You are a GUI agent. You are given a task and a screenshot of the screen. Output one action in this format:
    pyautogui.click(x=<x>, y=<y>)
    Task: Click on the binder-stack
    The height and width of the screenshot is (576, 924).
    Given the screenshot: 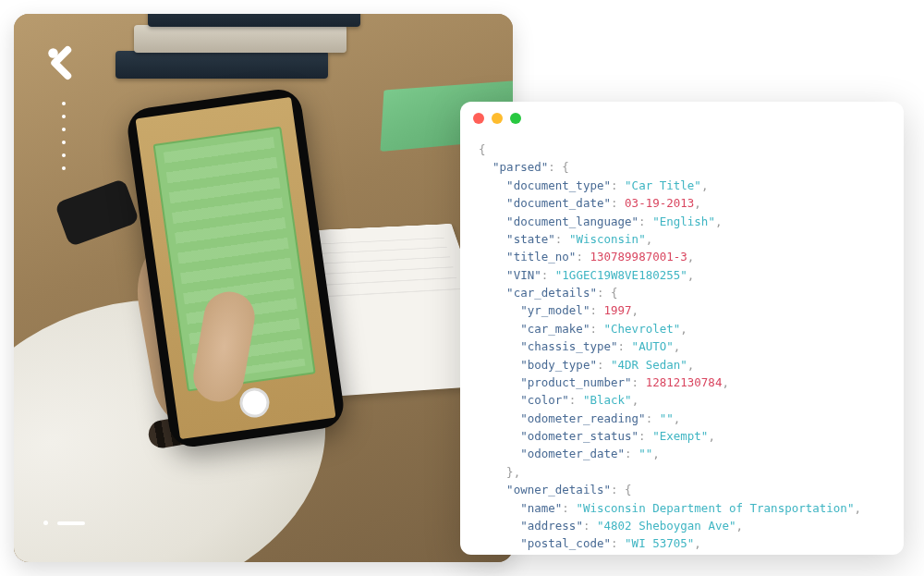 What is the action you would take?
    pyautogui.click(x=231, y=60)
    